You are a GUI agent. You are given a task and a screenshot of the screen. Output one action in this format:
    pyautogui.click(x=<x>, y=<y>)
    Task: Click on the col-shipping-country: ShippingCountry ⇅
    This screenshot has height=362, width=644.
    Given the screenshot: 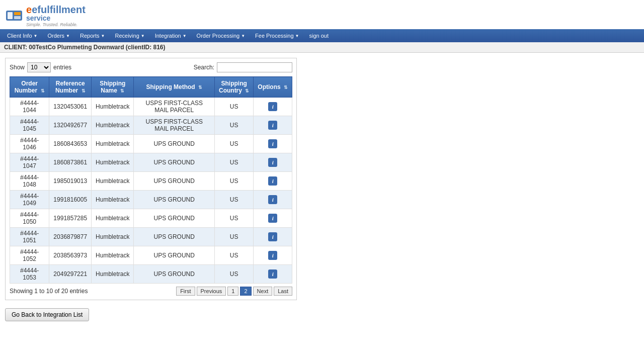 What is the action you would take?
    pyautogui.click(x=233, y=87)
    